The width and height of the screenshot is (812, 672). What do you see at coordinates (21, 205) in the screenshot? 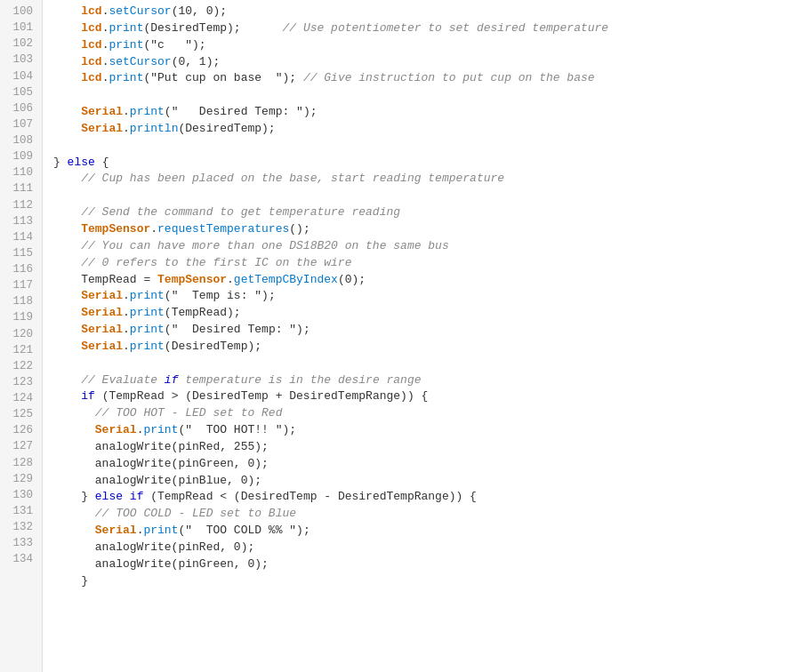
I see `line-number: 112` at bounding box center [21, 205].